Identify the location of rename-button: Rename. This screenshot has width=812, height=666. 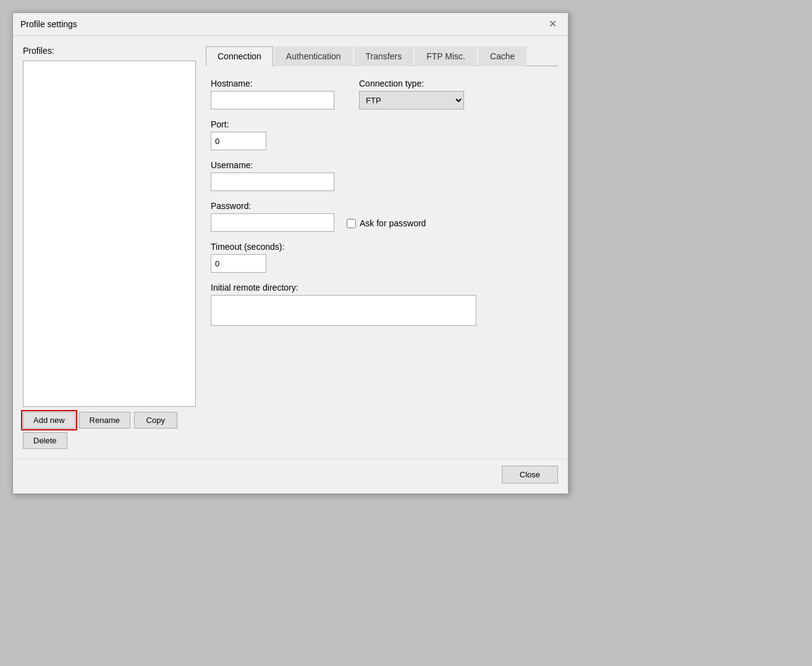
(105, 421).